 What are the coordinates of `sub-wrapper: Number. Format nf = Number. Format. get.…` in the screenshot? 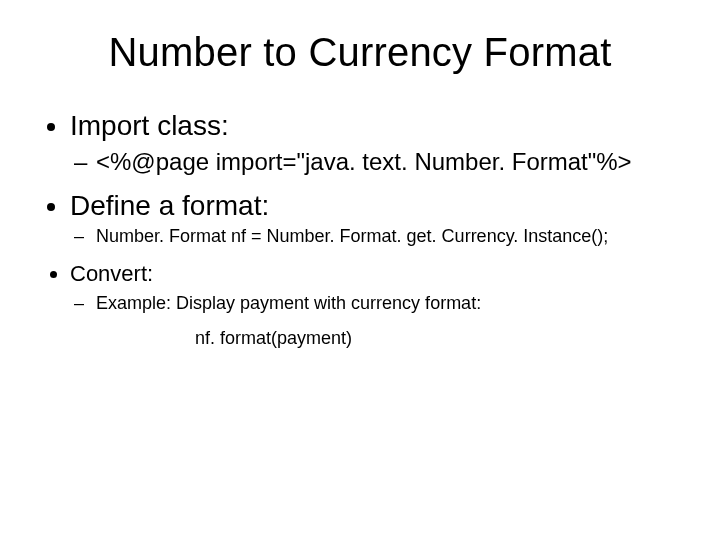 It's located at (375, 236).